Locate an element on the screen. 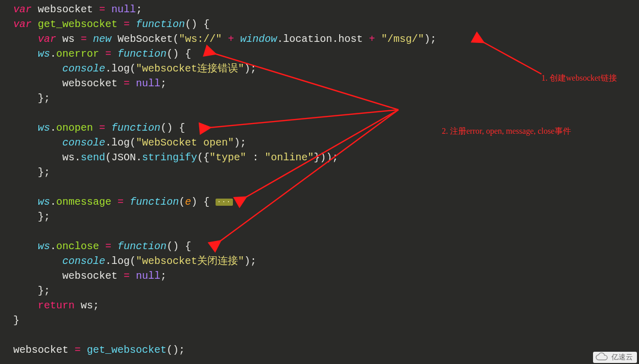 The image size is (639, 364). class: WebSocket is located at coordinates (145, 39).